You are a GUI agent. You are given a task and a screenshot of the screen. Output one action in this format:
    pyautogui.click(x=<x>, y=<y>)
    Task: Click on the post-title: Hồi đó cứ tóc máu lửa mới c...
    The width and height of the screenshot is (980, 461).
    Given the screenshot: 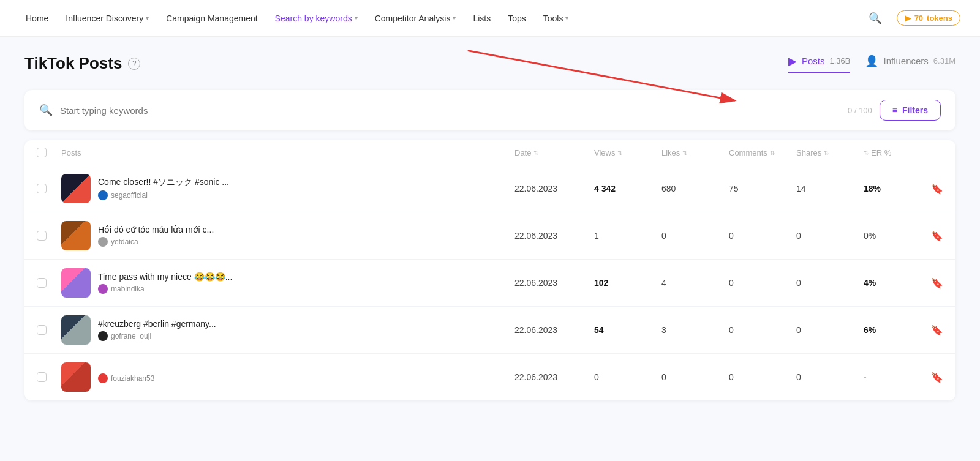 What is the action you would take?
    pyautogui.click(x=156, y=230)
    